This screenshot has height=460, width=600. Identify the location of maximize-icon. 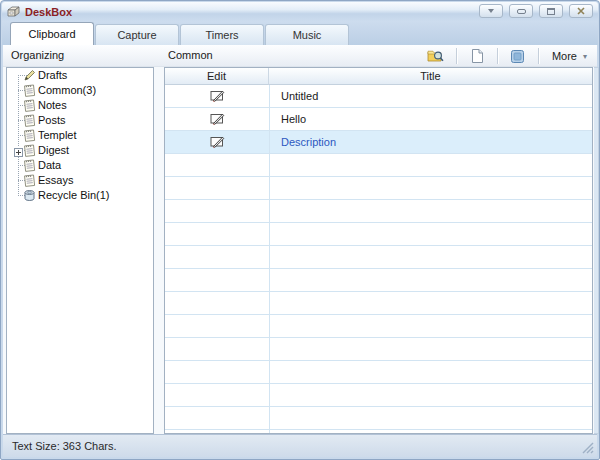
(551, 12).